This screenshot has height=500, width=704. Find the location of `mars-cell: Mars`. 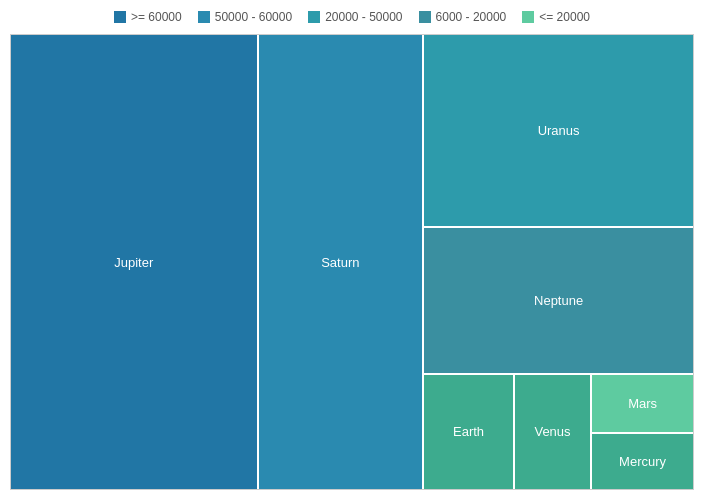

mars-cell: Mars is located at coordinates (642, 404).